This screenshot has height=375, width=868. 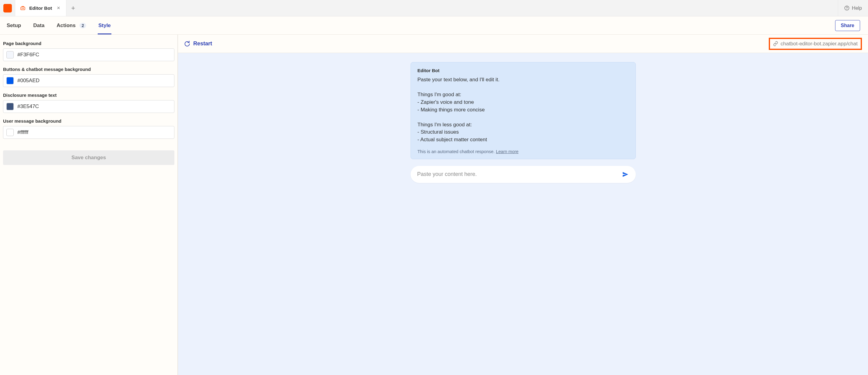 I want to click on tab-style: Style, so click(x=104, y=26).